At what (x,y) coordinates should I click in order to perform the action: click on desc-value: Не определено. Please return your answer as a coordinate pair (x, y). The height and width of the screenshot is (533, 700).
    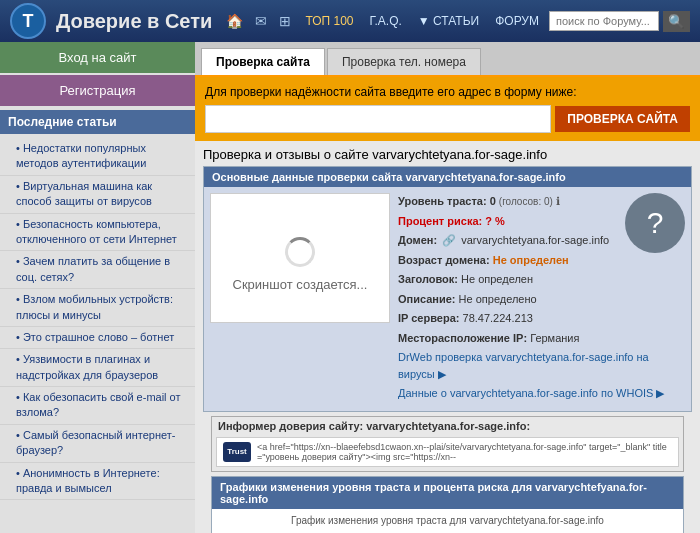
    Looking at the image, I should click on (498, 299).